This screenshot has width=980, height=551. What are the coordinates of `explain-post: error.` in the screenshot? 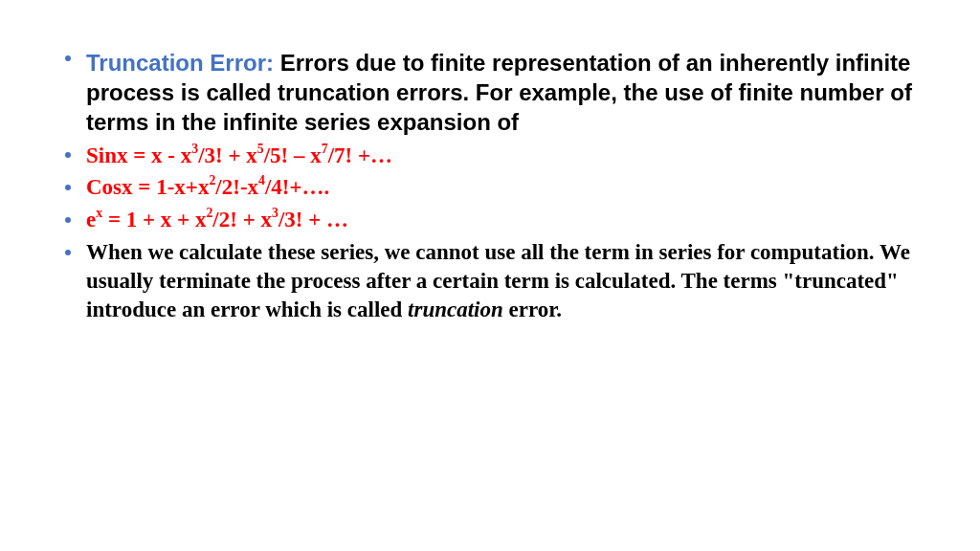 It's located at (532, 310).